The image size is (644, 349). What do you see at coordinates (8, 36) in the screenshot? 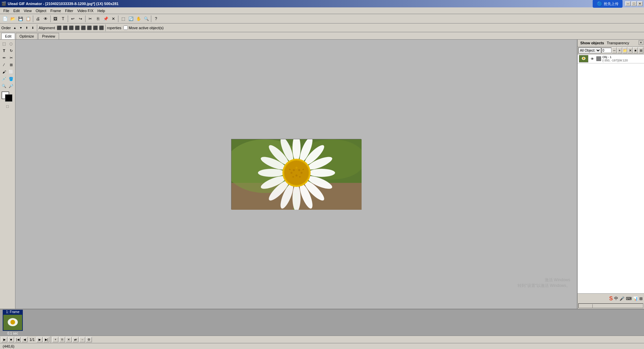
I see `tab-edit: Edit` at bounding box center [8, 36].